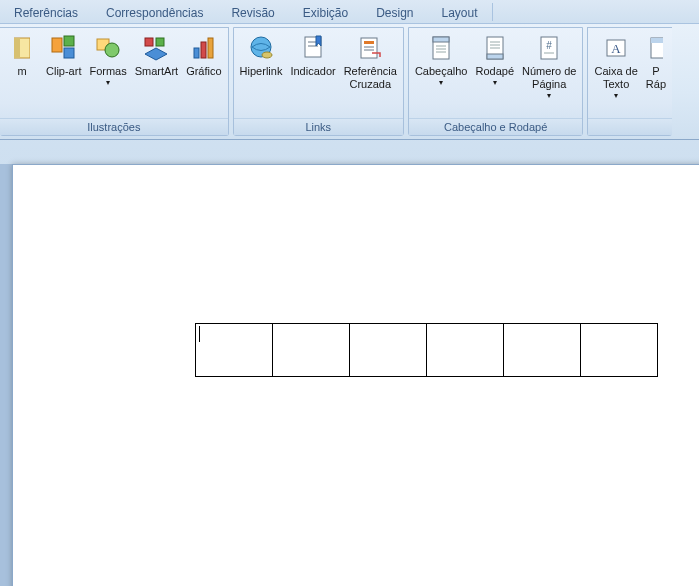 This screenshot has height=586, width=699. What do you see at coordinates (204, 72) in the screenshot?
I see `chart-label: Gráfico` at bounding box center [204, 72].